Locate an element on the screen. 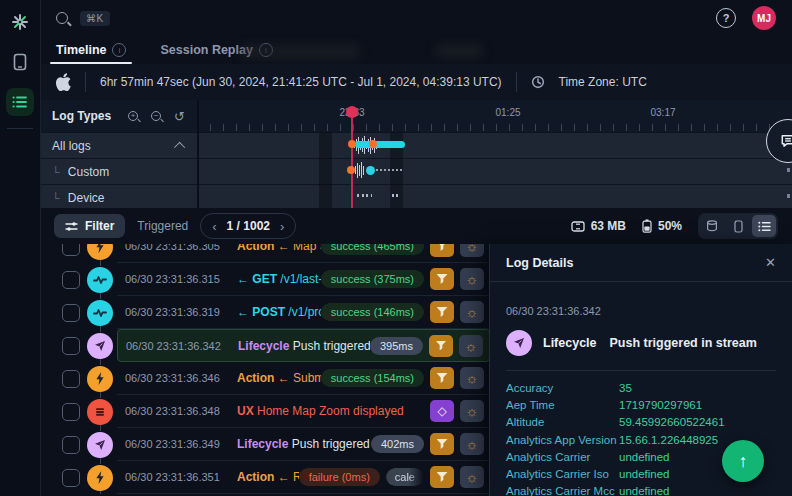 This screenshot has width=792, height=496. details-log-type: Lifecycle is located at coordinates (570, 343).